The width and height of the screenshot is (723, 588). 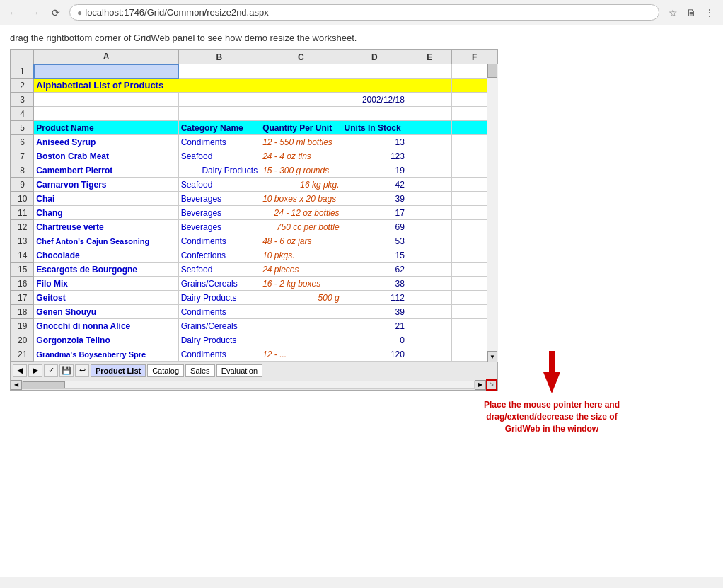 What do you see at coordinates (255, 354) in the screenshot?
I see `data-row-21: 21 Grandma's Boysenberry Spre Condiments…` at bounding box center [255, 354].